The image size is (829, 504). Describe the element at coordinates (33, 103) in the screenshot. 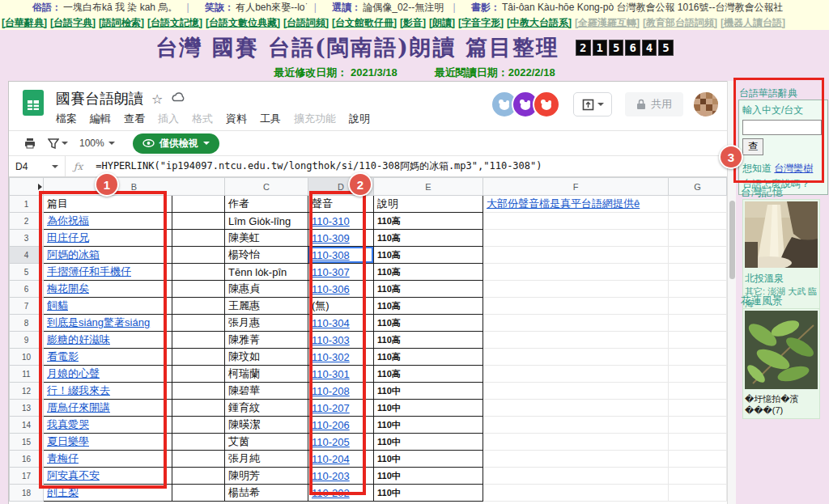

I see `sheets-logo-icon` at that location.